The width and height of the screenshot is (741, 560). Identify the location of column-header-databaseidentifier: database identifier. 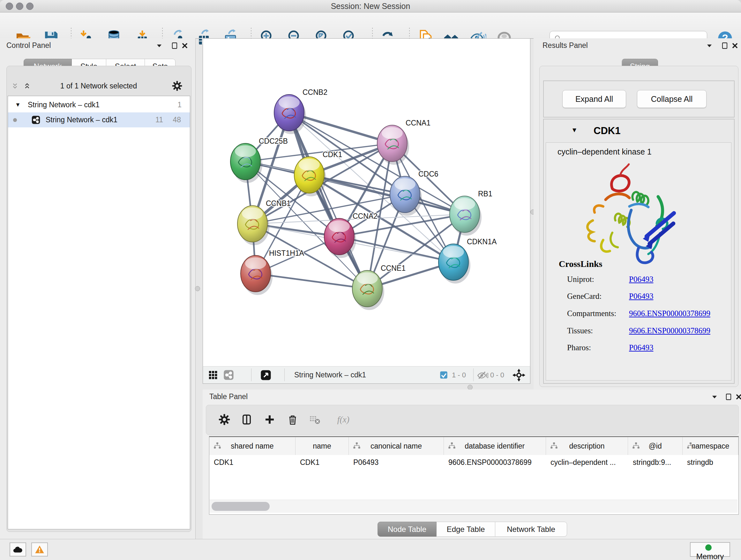
(495, 446).